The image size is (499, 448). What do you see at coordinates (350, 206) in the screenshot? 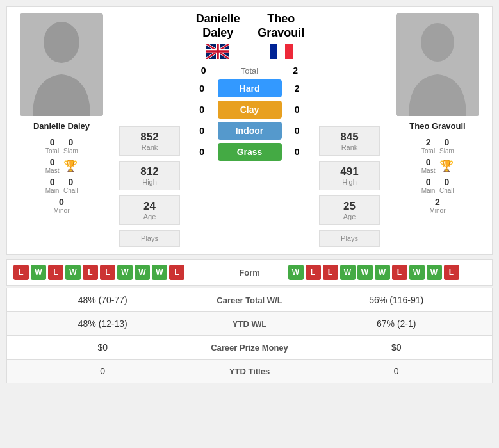
I see `player2-age-value: 25` at bounding box center [350, 206].